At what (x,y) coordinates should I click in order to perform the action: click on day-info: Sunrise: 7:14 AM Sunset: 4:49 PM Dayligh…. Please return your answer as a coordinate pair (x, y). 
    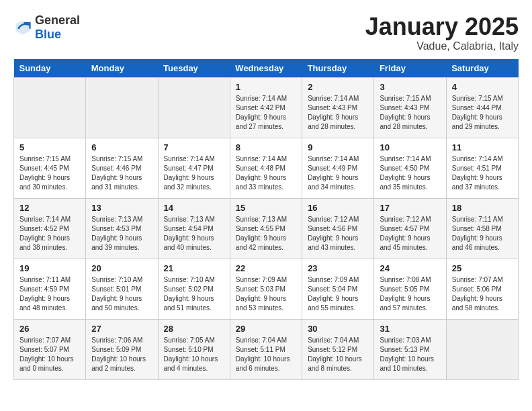
    Looking at the image, I should click on (338, 173).